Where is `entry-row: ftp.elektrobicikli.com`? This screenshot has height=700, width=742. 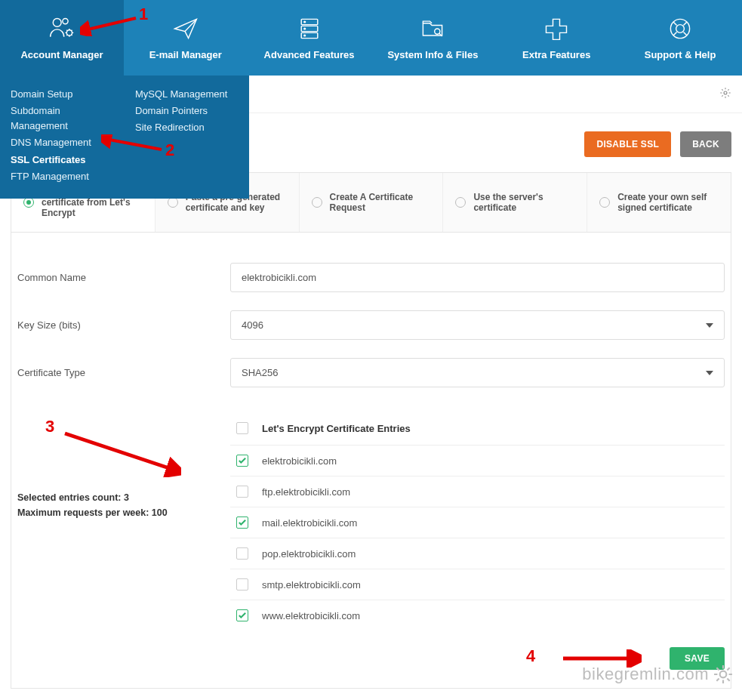 entry-row: ftp.elektrobicikli.com is located at coordinates (477, 491).